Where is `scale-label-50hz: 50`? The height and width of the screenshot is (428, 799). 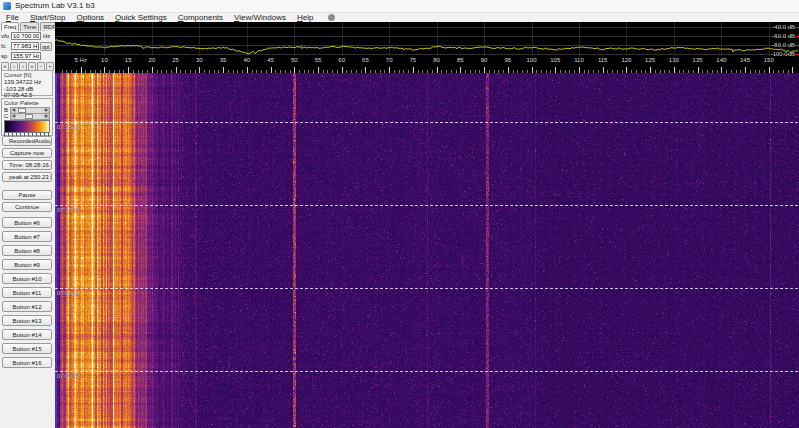 scale-label-50hz: 50 is located at coordinates (294, 60).